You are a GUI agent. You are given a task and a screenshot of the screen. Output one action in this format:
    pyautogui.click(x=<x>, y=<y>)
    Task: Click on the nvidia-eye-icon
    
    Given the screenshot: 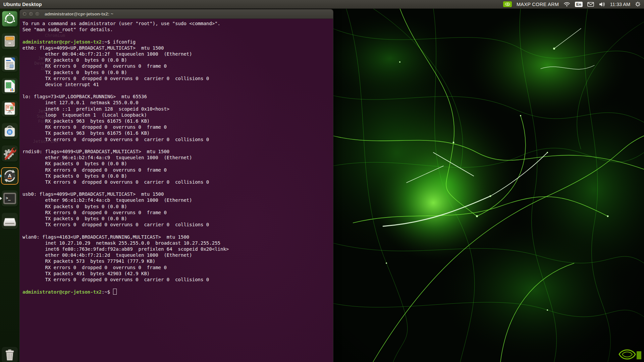 What is the action you would take?
    pyautogui.click(x=507, y=4)
    